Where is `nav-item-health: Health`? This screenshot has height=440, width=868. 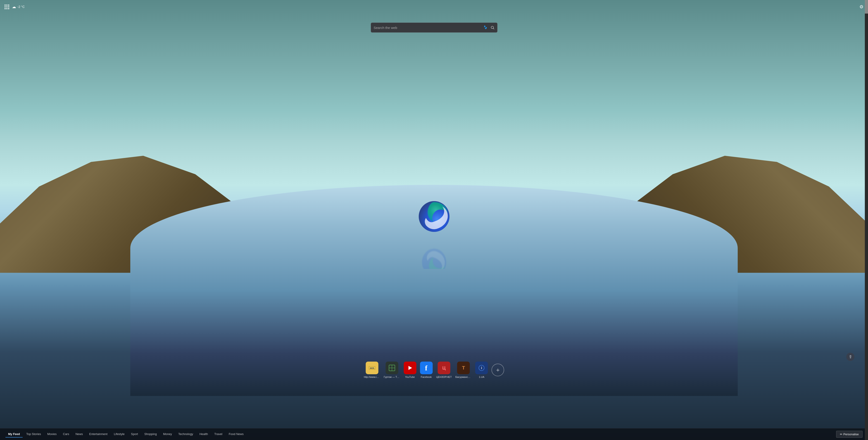
nav-item-health: Health is located at coordinates (204, 434).